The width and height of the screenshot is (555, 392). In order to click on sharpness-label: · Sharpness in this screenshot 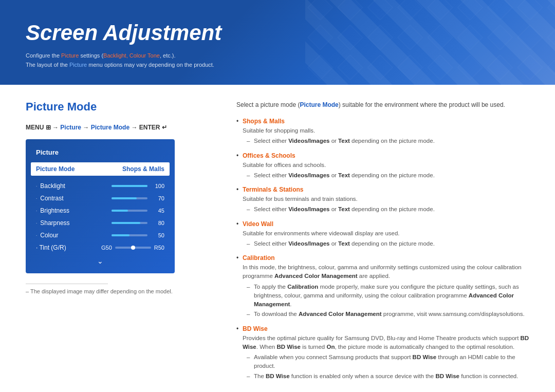, I will do `click(53, 223)`.